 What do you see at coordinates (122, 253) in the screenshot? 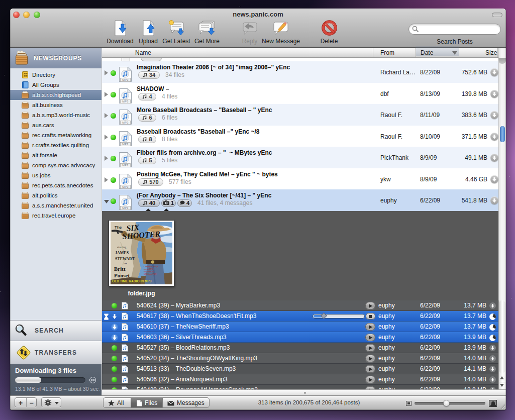
I see `svg-text: JAMES` at bounding box center [122, 253].